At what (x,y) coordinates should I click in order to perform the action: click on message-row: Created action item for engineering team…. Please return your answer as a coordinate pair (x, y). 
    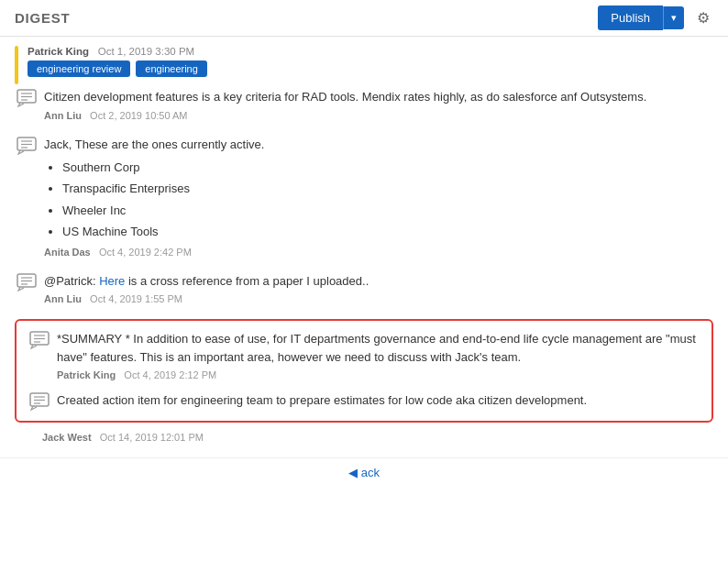
    Looking at the image, I should click on (365, 402).